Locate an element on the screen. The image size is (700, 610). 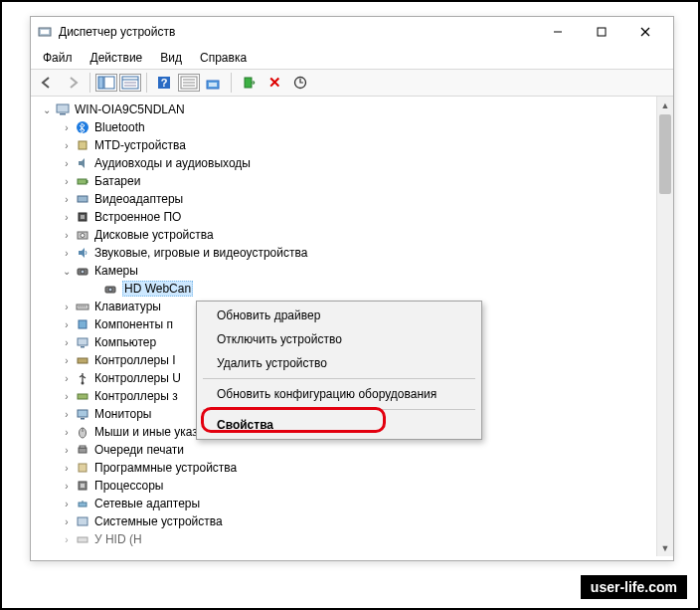
tree-software-devices: ›Программные устройства is located at coordinates (357, 468).